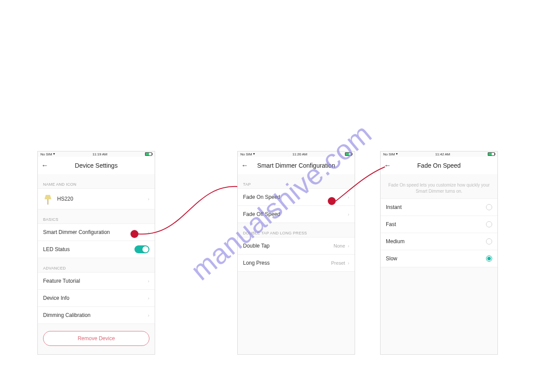  Describe the element at coordinates (339, 246) in the screenshot. I see `double-tap-value: None` at that location.